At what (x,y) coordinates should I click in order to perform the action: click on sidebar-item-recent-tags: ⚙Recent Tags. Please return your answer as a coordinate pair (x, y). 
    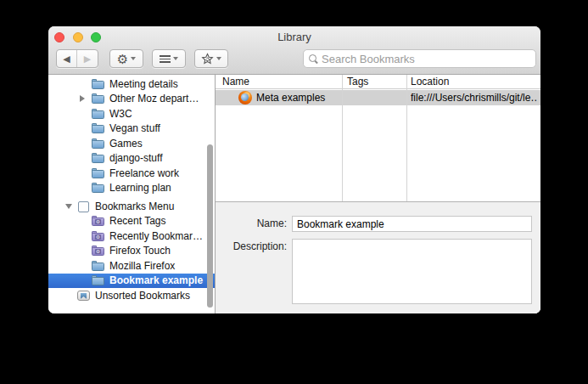
    Looking at the image, I should click on (132, 222).